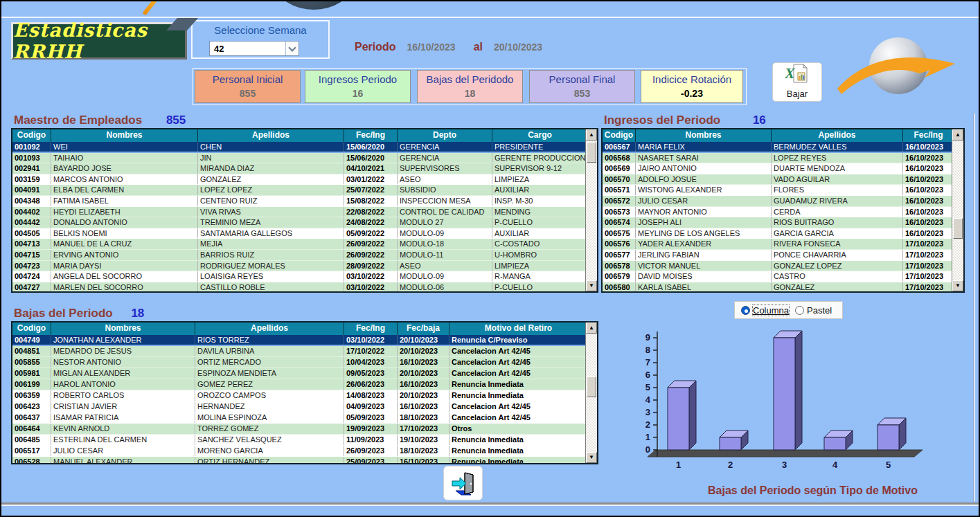 The width and height of the screenshot is (980, 517). Describe the element at coordinates (305, 169) in the screenshot. I see `table-row: 002941BAYARDO JOSEMIRANDA DIAZ04/10/2021…` at that location.